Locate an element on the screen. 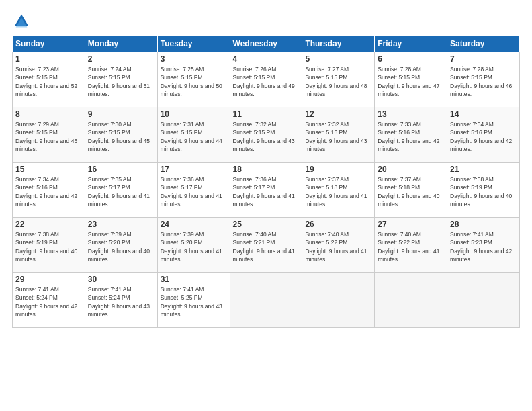 The width and height of the screenshot is (532, 411). day-number: 13 is located at coordinates (411, 114).